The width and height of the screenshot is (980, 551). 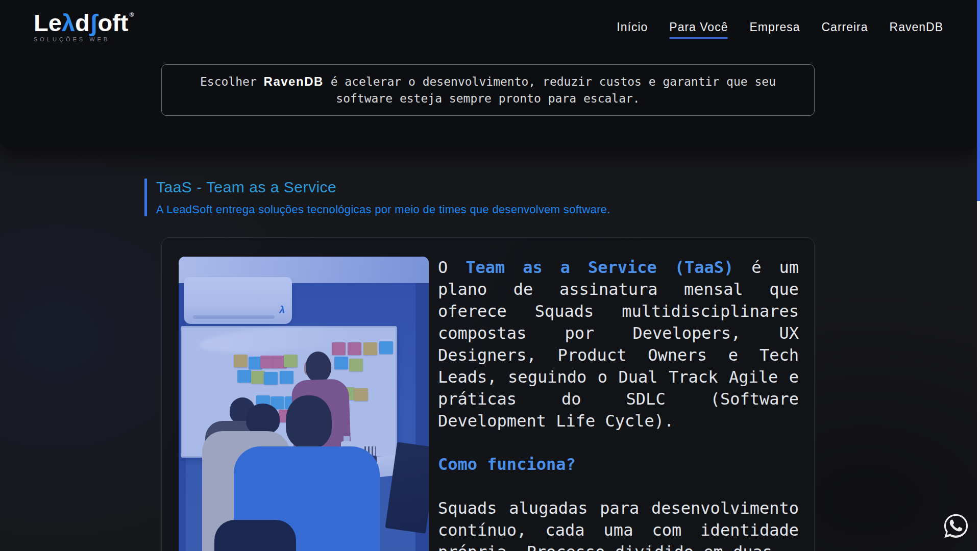 I want to click on photo-blue-overlay, so click(x=304, y=404).